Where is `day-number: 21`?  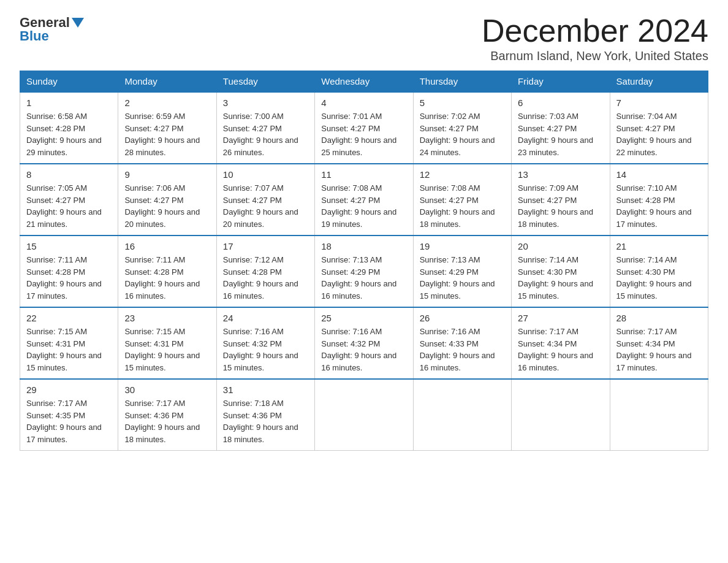 day-number: 21 is located at coordinates (659, 247).